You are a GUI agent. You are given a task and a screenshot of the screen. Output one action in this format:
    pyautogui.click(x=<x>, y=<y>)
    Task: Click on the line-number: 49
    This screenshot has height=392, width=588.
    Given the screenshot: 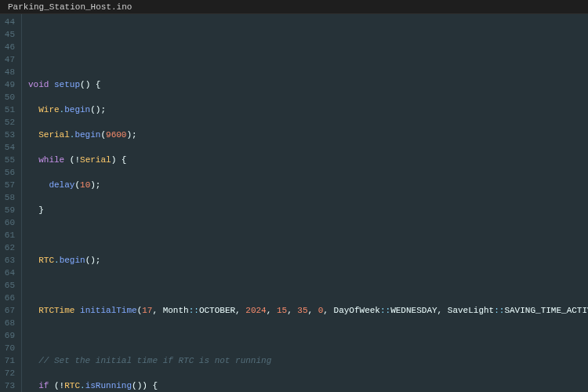 What is the action you would take?
    pyautogui.click(x=9, y=85)
    